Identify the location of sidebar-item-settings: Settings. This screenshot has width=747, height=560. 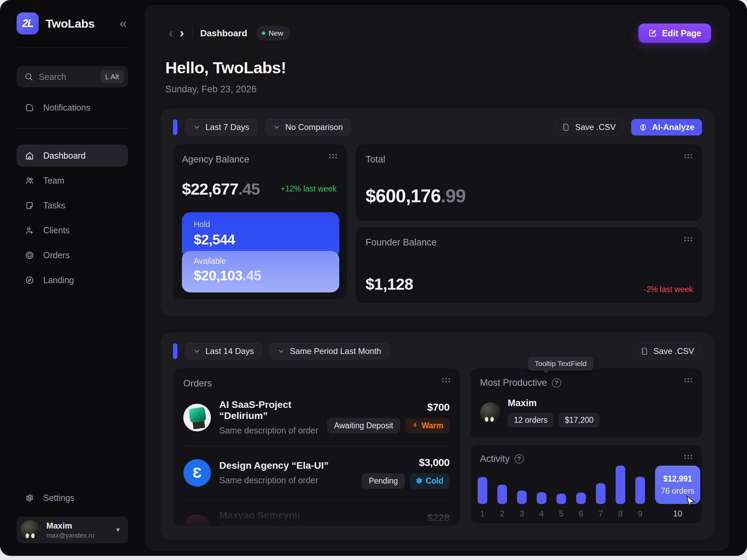
(72, 498).